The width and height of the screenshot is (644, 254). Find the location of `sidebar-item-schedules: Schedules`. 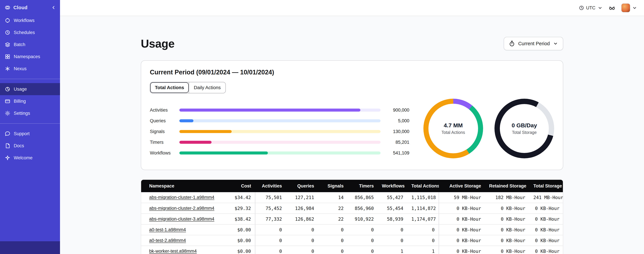

sidebar-item-schedules: Schedules is located at coordinates (30, 32).